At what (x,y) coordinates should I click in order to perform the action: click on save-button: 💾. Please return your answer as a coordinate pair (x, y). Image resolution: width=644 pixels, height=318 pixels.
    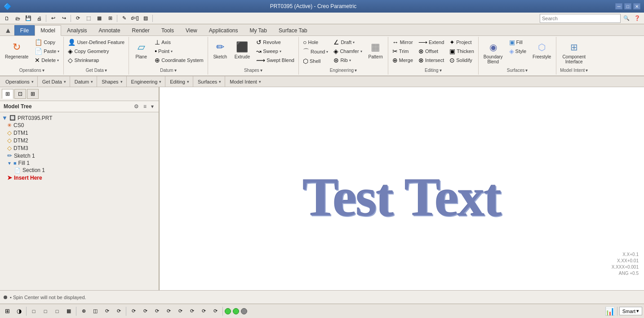
    Looking at the image, I should click on (28, 18).